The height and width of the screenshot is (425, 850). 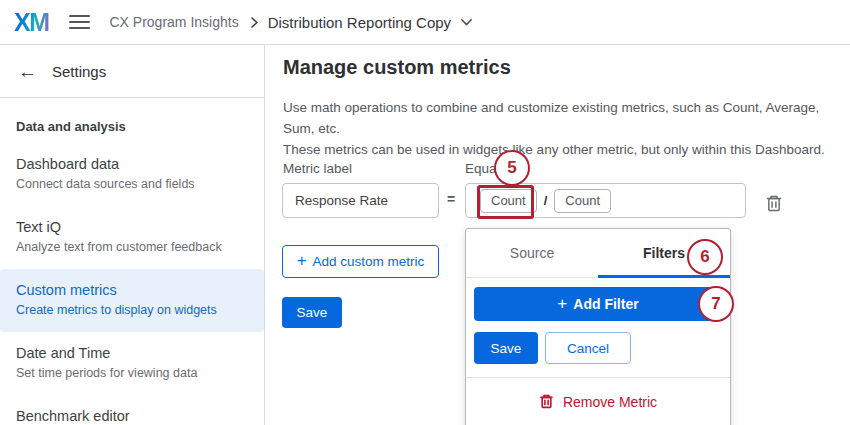 I want to click on popup-cancel-button: Cancel, so click(x=588, y=348).